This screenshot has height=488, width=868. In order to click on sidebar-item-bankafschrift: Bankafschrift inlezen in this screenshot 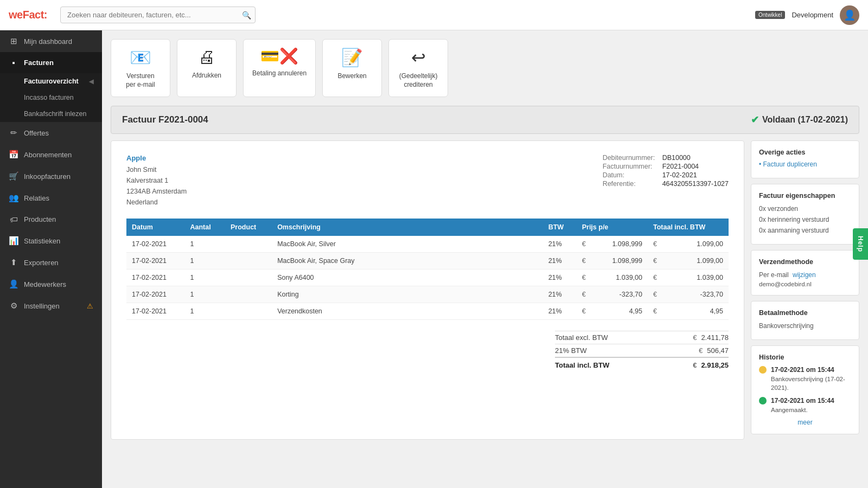, I will do `click(51, 114)`.